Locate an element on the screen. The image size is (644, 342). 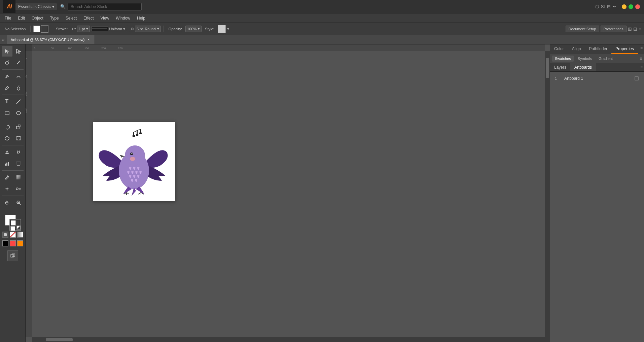
black-swatch is located at coordinates (5, 243).